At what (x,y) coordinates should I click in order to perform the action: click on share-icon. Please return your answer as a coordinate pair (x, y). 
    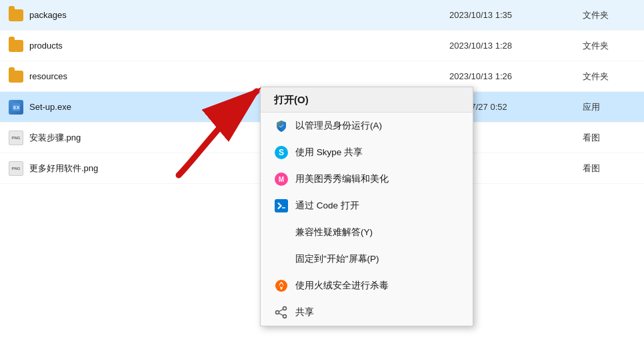
    Looking at the image, I should click on (281, 312).